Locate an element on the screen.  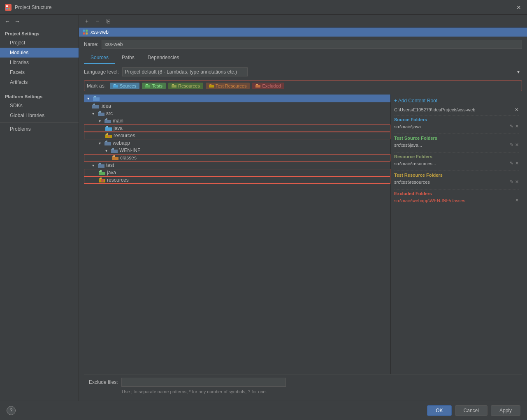
footer: ? OK Cancel Apply is located at coordinates (263, 410).